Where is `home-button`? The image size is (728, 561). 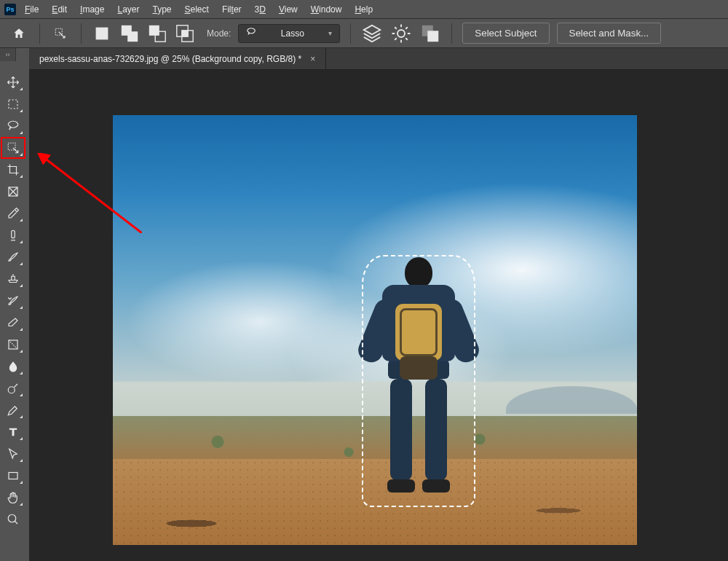 home-button is located at coordinates (19, 34).